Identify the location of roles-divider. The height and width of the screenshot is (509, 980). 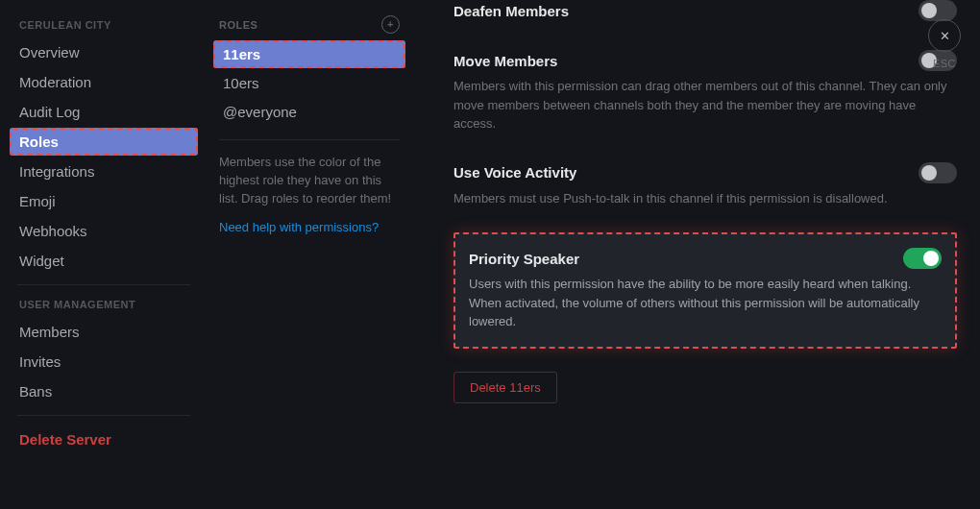
(309, 140).